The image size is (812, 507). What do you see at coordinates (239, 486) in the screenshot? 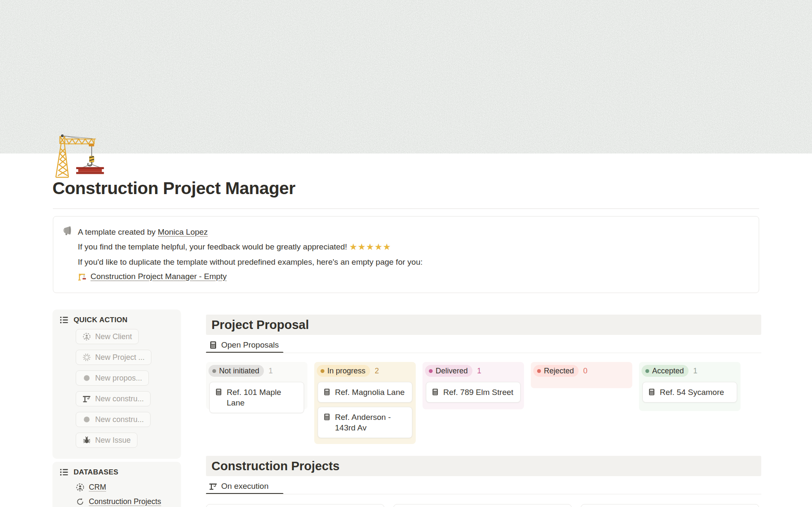
I see `tab-on-execution: On execution` at bounding box center [239, 486].